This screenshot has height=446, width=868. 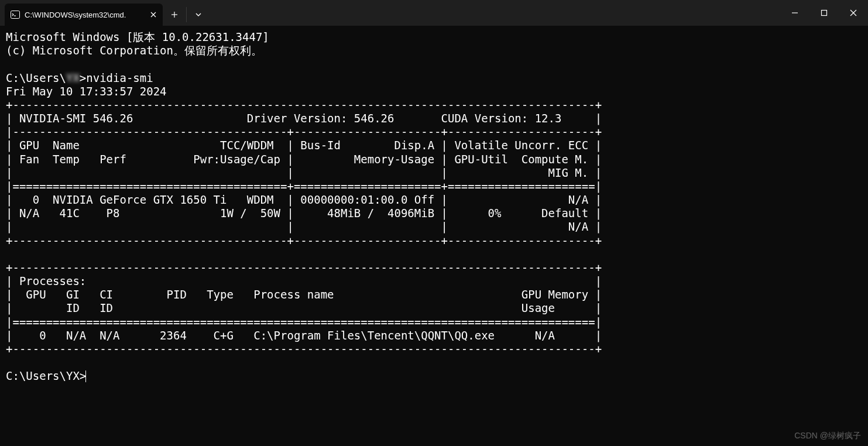 What do you see at coordinates (853, 13) in the screenshot?
I see `window-close-button` at bounding box center [853, 13].